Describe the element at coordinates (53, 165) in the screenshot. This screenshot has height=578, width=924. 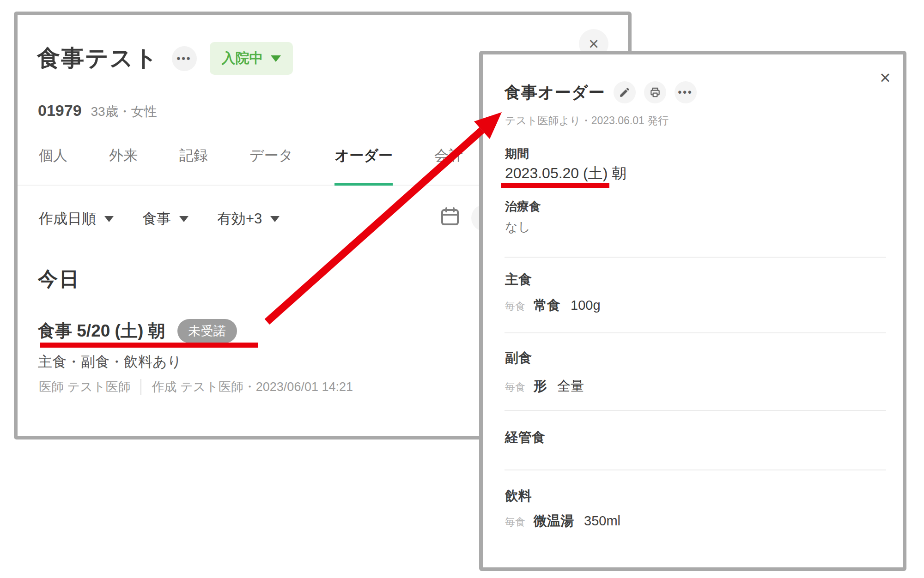
I see `tab-personal: 個人` at that location.